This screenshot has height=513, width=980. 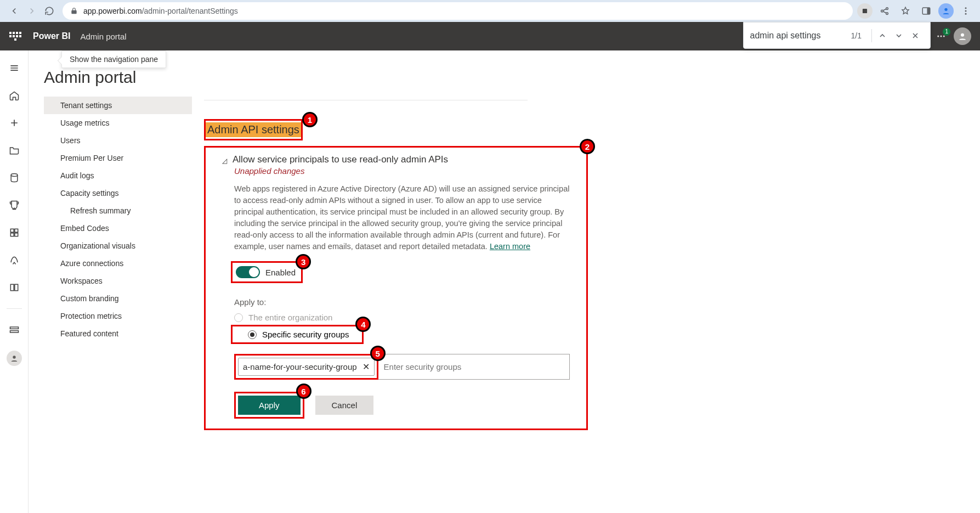 What do you see at coordinates (14, 358) in the screenshot?
I see `my-workspace-icon` at bounding box center [14, 358].